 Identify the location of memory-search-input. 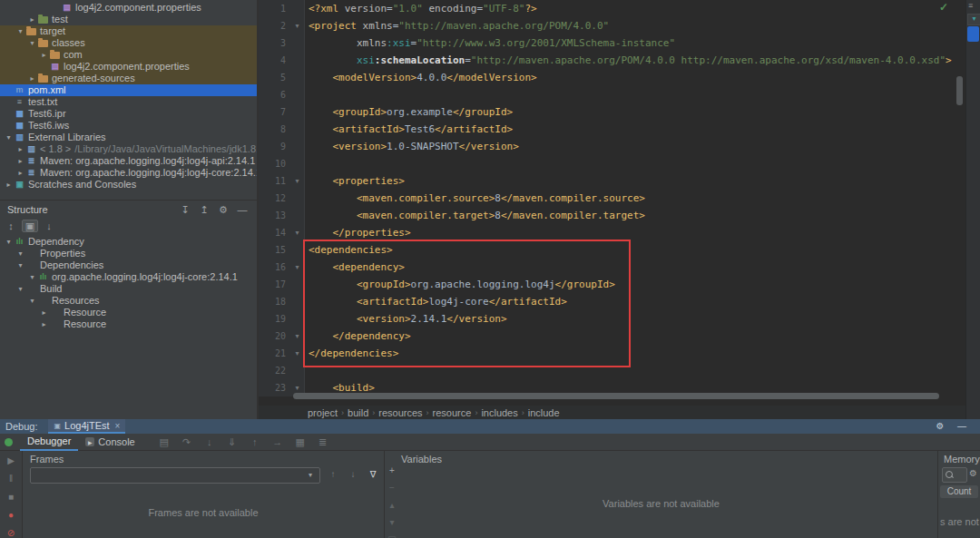
(955, 475).